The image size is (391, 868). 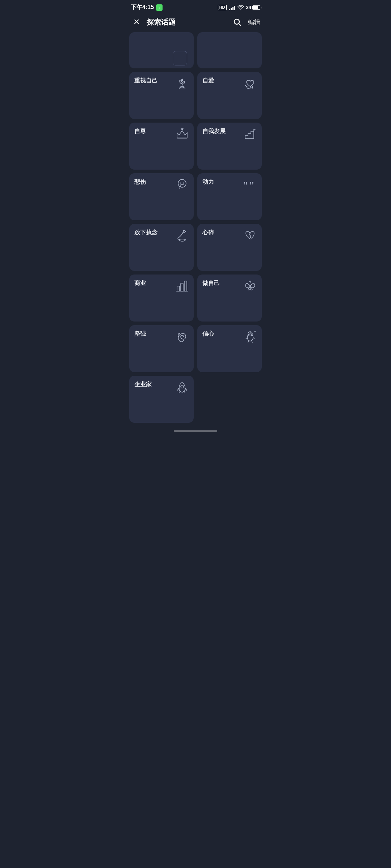 What do you see at coordinates (222, 81) in the screenshot?
I see `topic-label-ziai: 自爱` at bounding box center [222, 81].